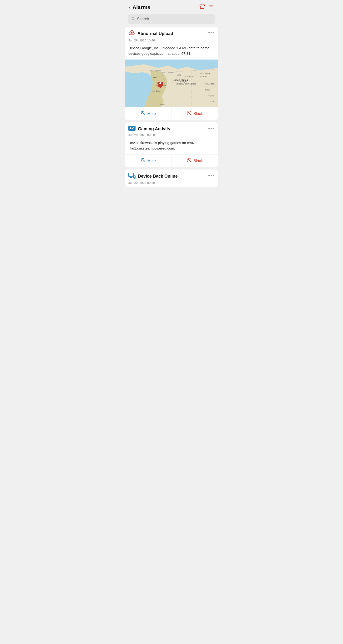 This screenshot has width=343, height=644. Describe the element at coordinates (174, 19) in the screenshot. I see `search-input` at that location.